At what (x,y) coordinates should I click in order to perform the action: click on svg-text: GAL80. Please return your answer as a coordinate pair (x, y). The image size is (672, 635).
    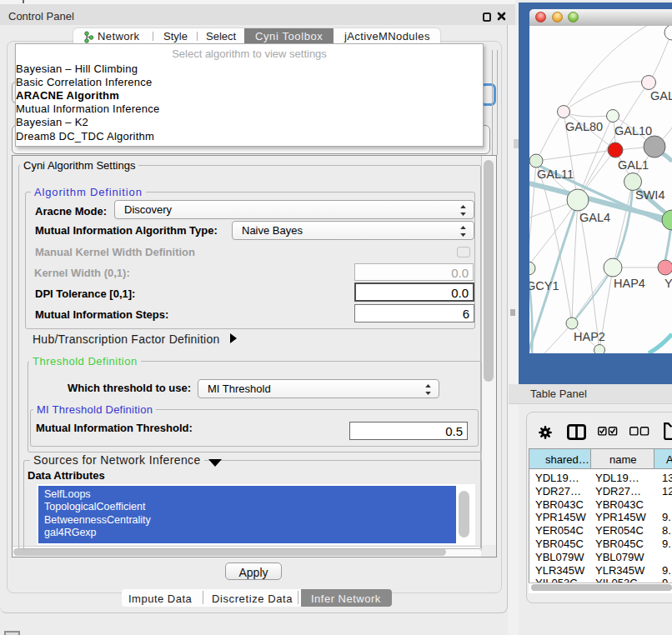
    Looking at the image, I should click on (584, 127).